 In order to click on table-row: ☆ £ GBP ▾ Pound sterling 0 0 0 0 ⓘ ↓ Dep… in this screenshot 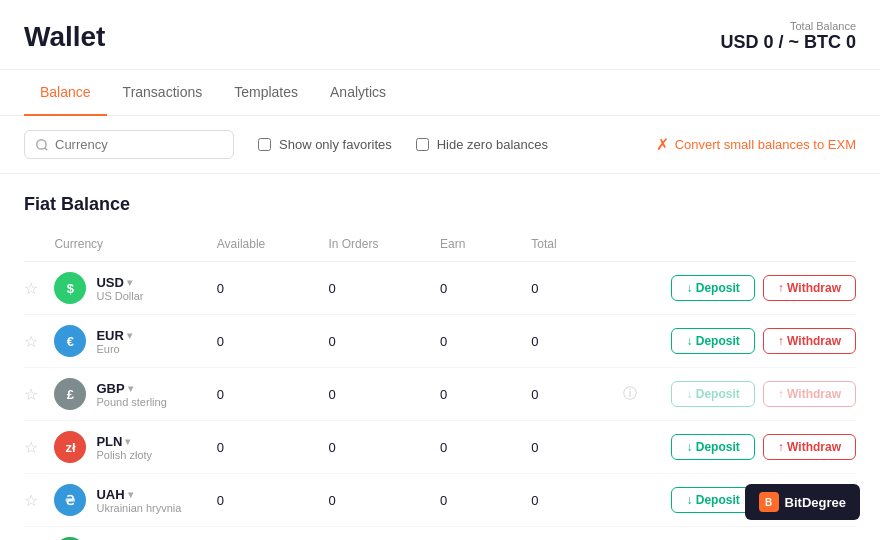, I will do `click(440, 394)`.